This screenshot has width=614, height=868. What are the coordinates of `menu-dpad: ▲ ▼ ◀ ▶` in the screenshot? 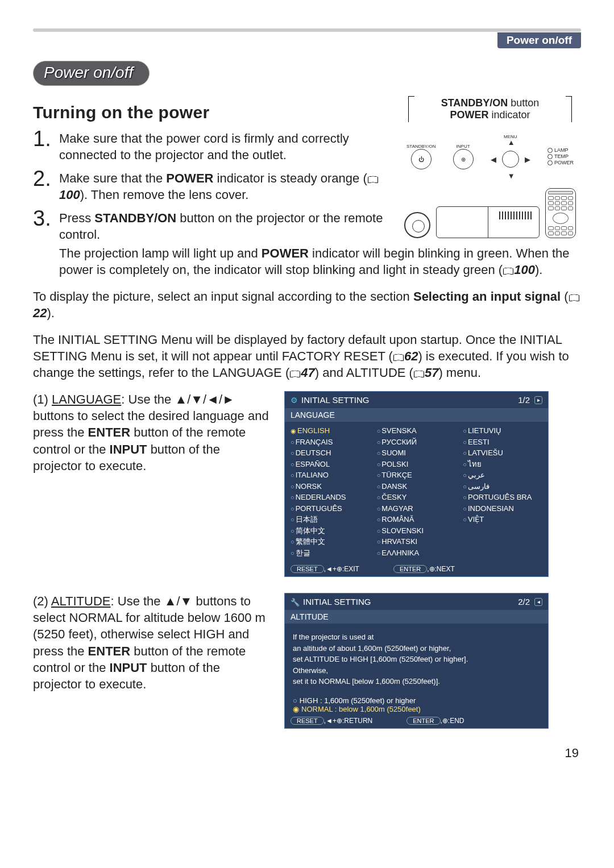 It's located at (511, 159).